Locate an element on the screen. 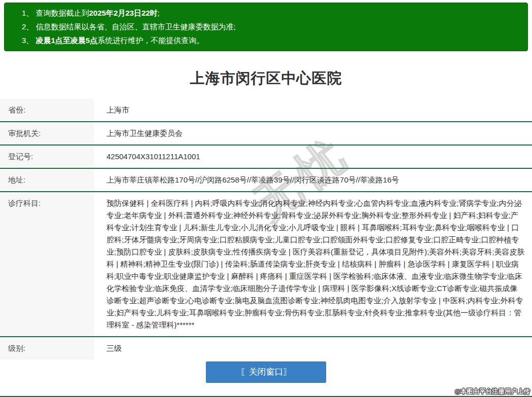 The width and height of the screenshot is (532, 397). page-title: 上海市闵行区中心医院 is located at coordinates (266, 79).